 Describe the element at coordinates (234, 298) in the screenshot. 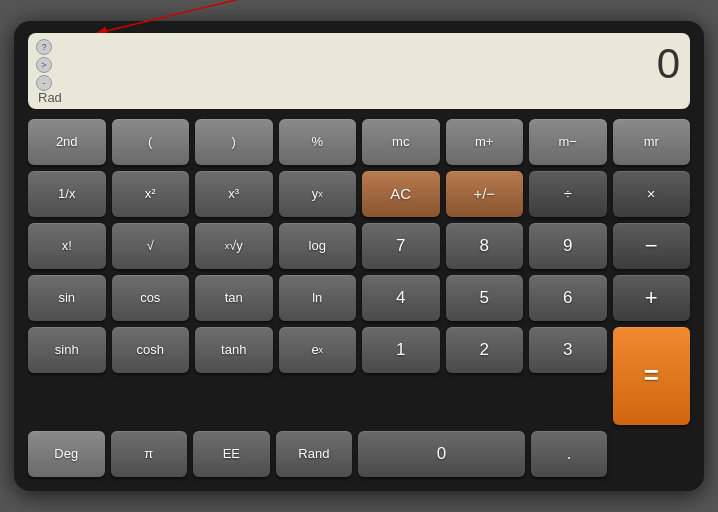

I see `btn-tan: tan` at that location.